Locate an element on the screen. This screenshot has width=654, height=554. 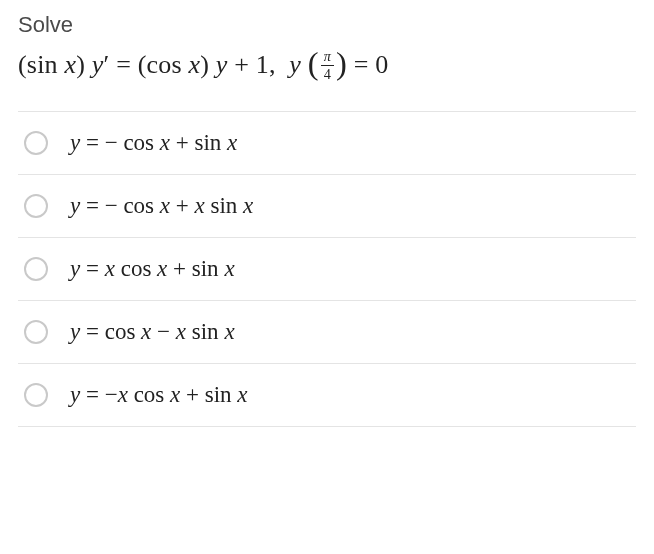
option-row: y = − cos x + x sin x is located at coordinates (327, 206).